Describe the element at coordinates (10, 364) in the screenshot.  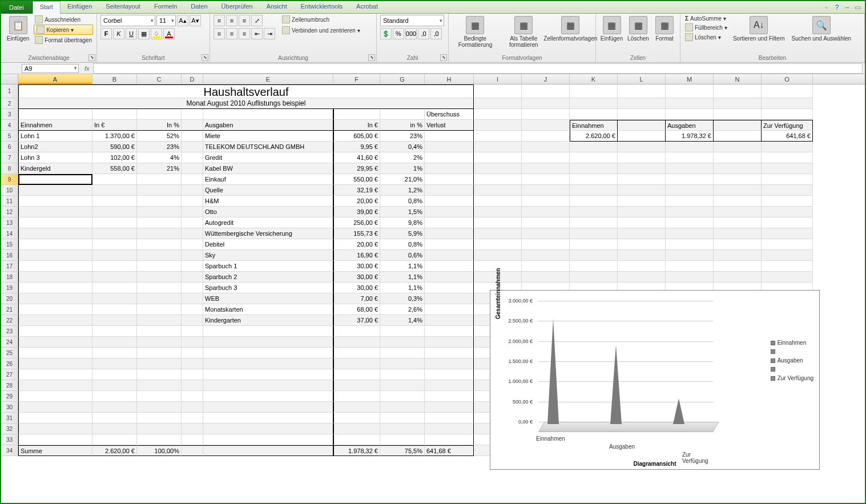
I see `row-header: 26` at that location.